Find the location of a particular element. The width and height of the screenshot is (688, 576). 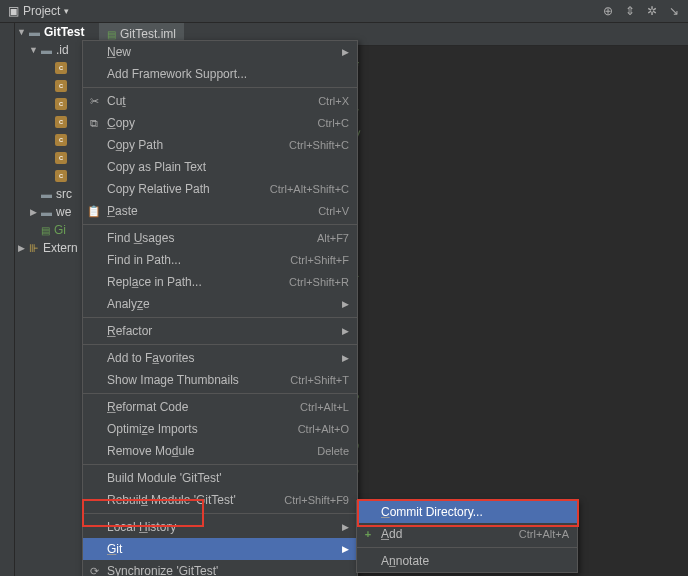

menu-copy-path: Copy PathCtrl+Shift+C is located at coordinates (220, 145).